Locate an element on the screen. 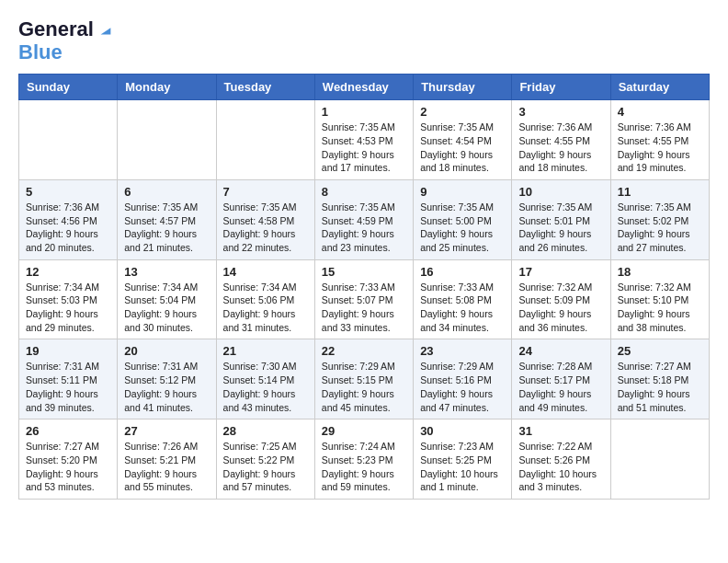 The width and height of the screenshot is (728, 563). day-info: Sunrise: 7:29 AMSunset: 5:16 PMDaylight:… is located at coordinates (462, 386).